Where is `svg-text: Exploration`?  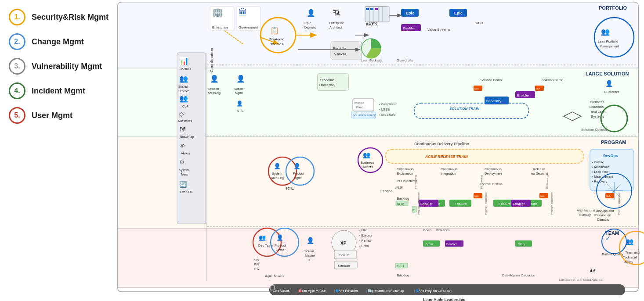
svg-text: Exploration is located at coordinates (405, 174).